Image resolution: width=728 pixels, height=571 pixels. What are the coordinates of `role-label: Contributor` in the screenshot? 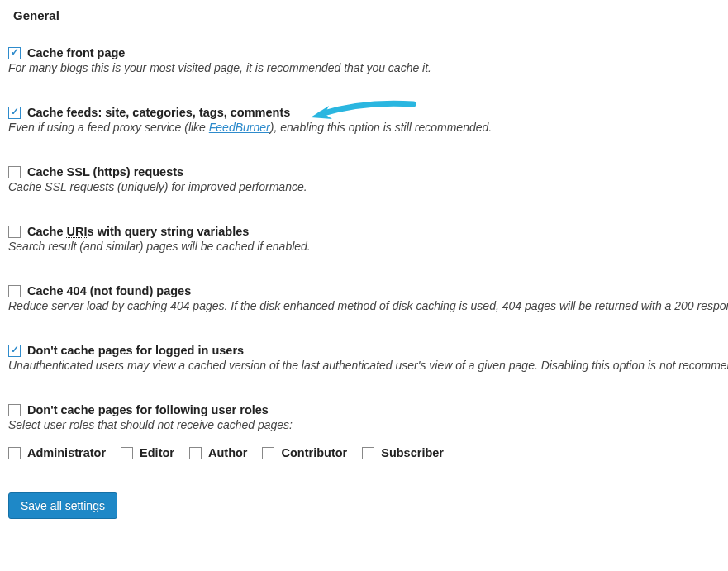 It's located at (314, 453).